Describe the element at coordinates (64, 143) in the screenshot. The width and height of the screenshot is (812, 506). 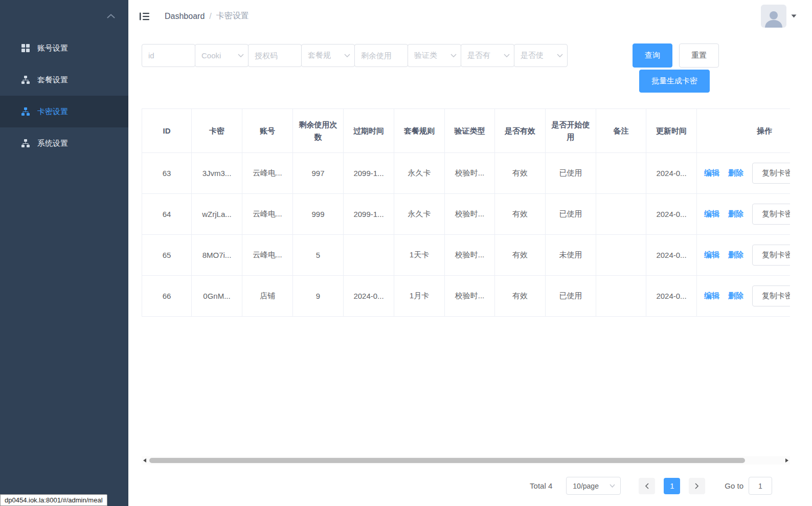
I see `sidebar-item-system-settings: 系统设置` at that location.